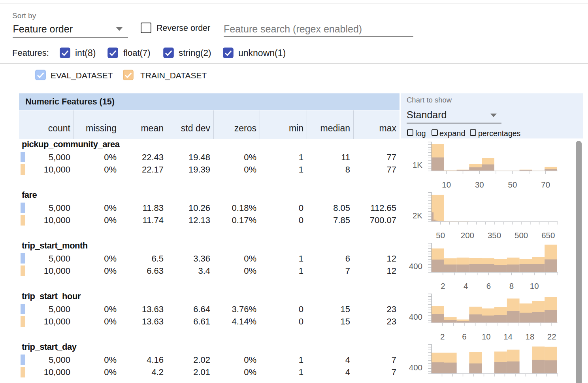  What do you see at coordinates (548, 235) in the screenshot?
I see `svg-text: 650` at bounding box center [548, 235].